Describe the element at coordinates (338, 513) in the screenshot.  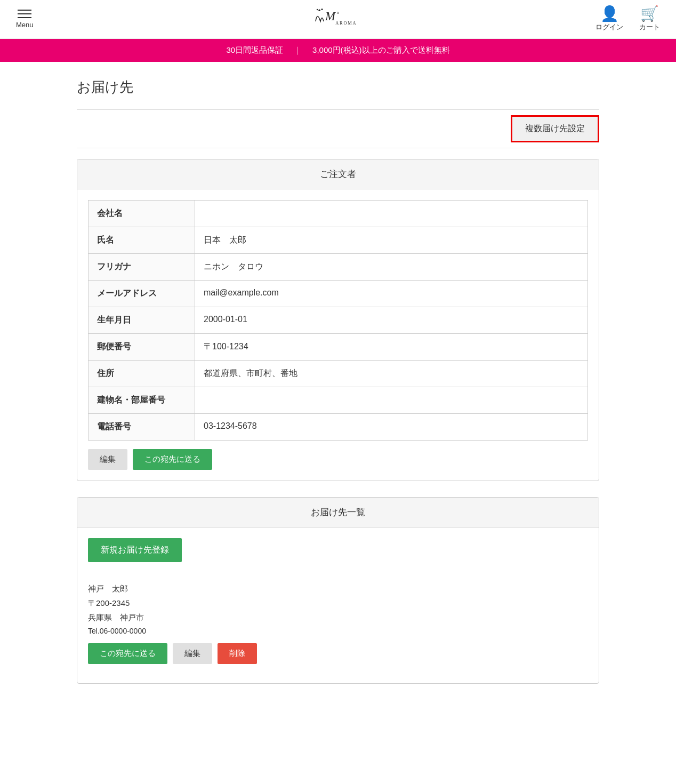
I see `delivery-section-header: お届け先一覧` at that location.